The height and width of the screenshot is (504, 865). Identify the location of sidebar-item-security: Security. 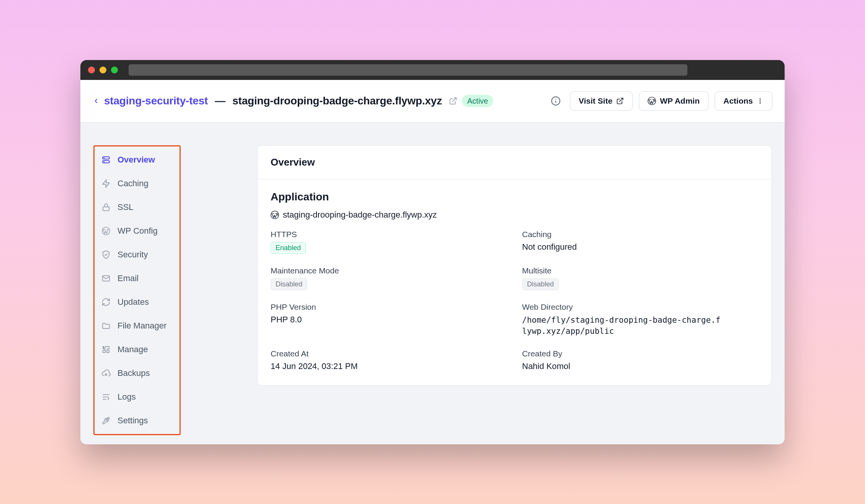
(137, 255).